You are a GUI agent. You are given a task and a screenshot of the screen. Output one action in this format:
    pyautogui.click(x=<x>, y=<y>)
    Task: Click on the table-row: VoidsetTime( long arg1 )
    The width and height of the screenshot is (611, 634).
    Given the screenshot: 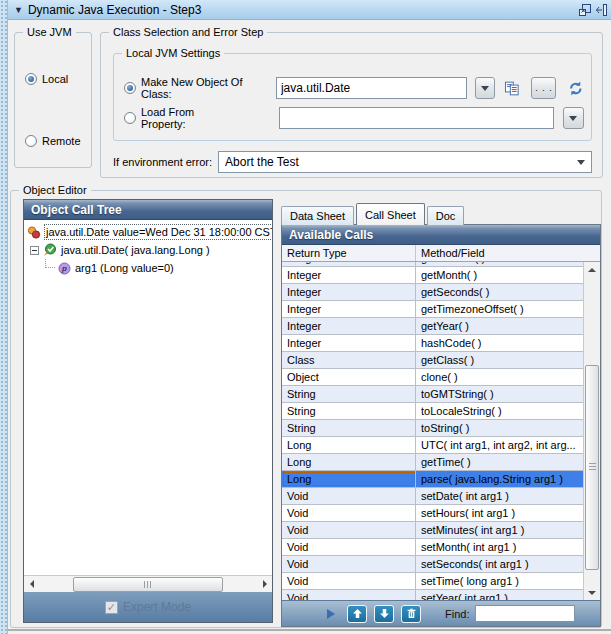 What is the action you would take?
    pyautogui.click(x=432, y=582)
    